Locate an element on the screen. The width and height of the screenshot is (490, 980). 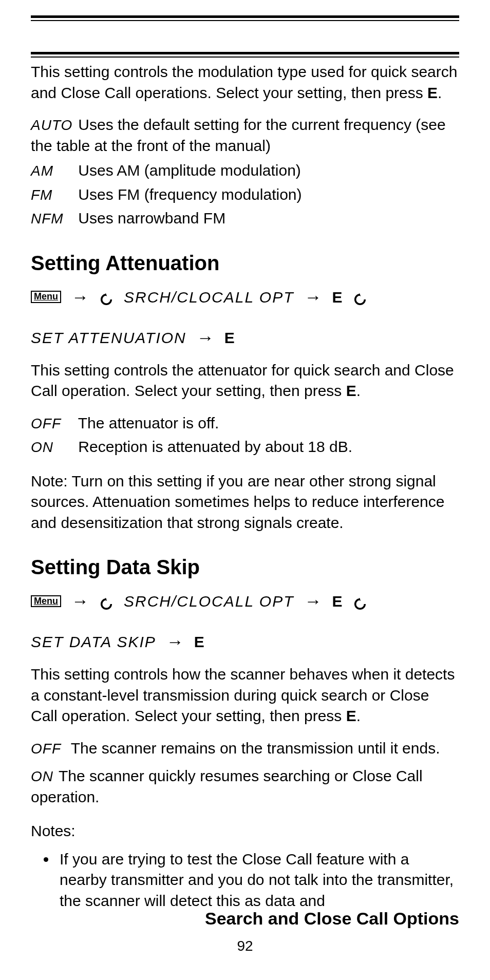
dskip-options: OFF The scanner remains on the transmiss… is located at coordinates (245, 773).